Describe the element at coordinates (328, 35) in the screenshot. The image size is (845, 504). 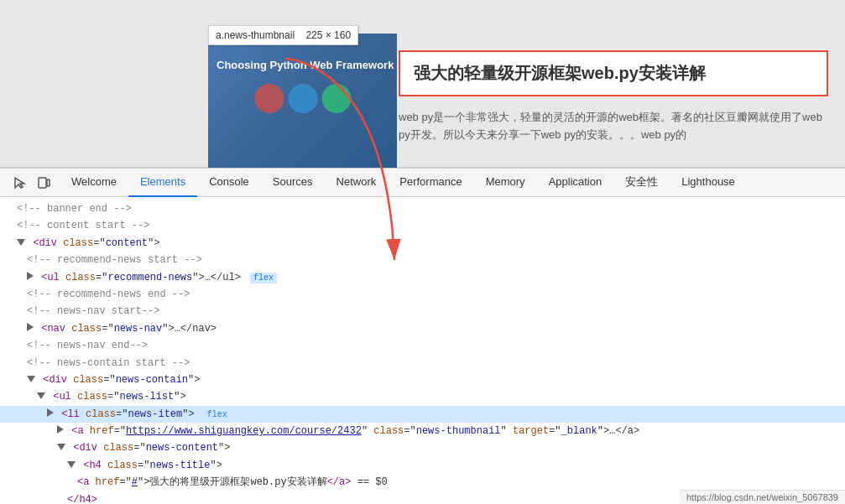
I see `tooltip-dimensions: 225 × 160` at that location.